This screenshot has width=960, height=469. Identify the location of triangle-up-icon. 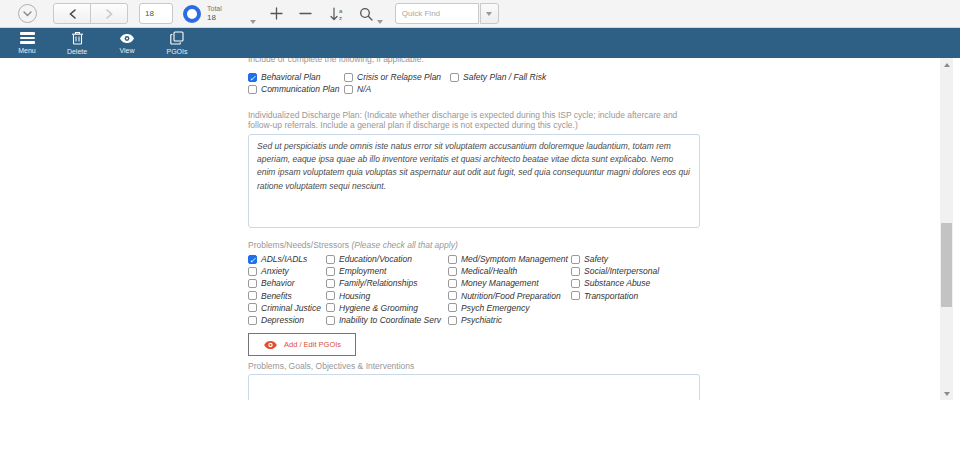
(947, 65).